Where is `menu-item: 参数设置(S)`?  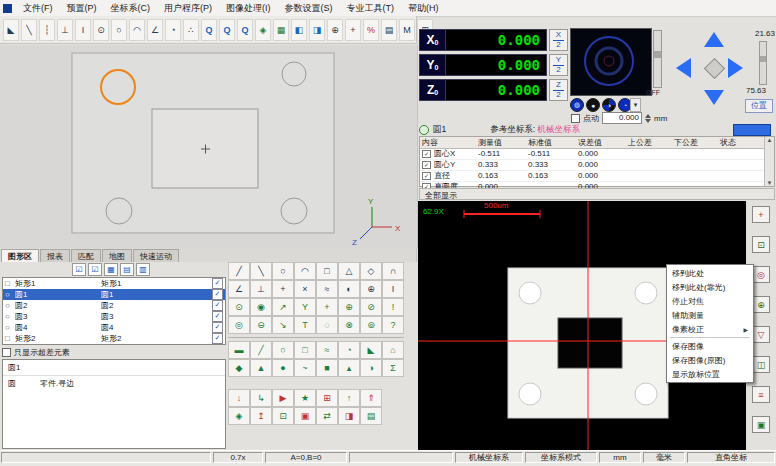
menu-item: 参数设置(S) is located at coordinates (309, 8).